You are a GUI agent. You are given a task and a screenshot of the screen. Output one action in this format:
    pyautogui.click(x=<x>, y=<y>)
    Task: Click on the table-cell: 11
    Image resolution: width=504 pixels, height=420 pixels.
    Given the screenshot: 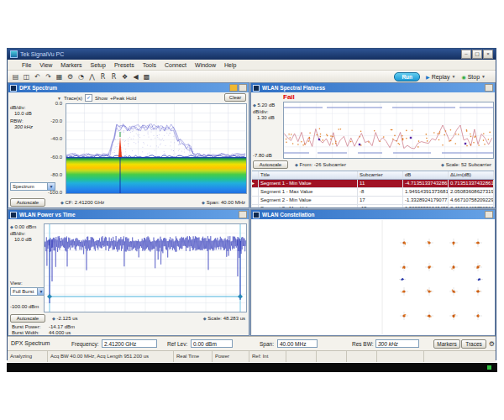 What is the action you would take?
    pyautogui.click(x=381, y=183)
    